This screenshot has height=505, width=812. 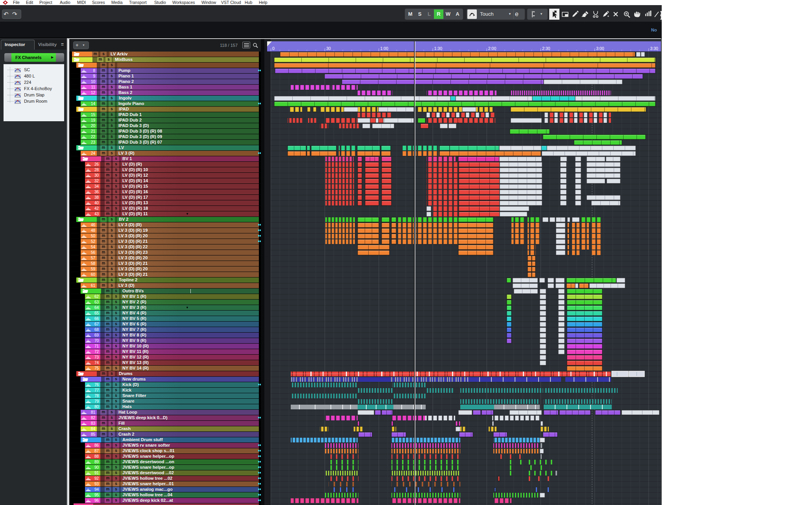 I want to click on svg-text: 1:30, so click(x=438, y=48).